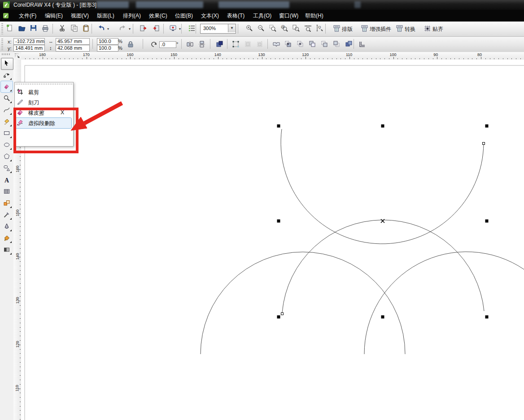 This screenshot has height=420, width=524. What do you see at coordinates (45, 29) in the screenshot?
I see `print-button` at bounding box center [45, 29].